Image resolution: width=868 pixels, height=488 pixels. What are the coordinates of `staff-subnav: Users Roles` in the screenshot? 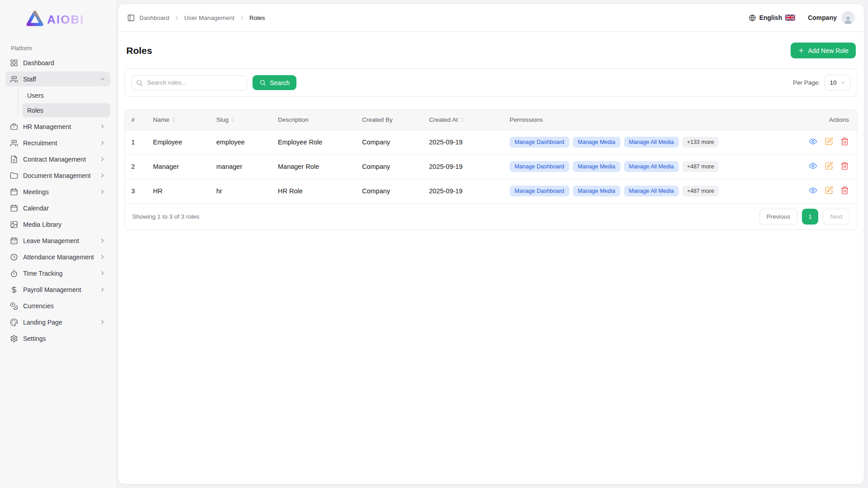 It's located at (64, 103).